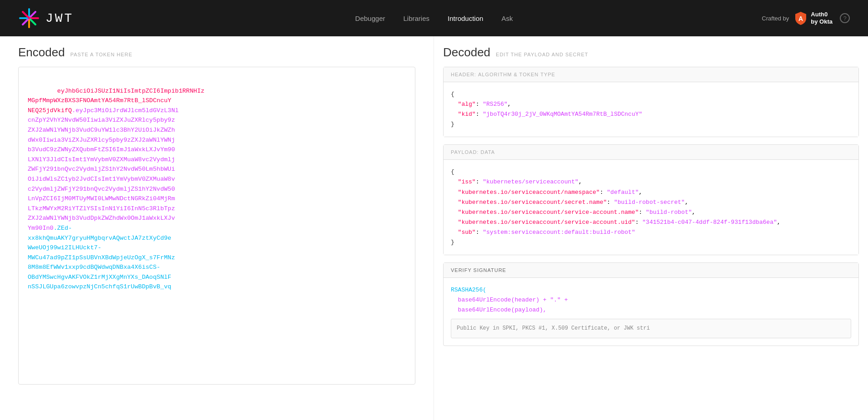 This screenshot has height=420, width=868. I want to click on help-icon: ?, so click(845, 18).